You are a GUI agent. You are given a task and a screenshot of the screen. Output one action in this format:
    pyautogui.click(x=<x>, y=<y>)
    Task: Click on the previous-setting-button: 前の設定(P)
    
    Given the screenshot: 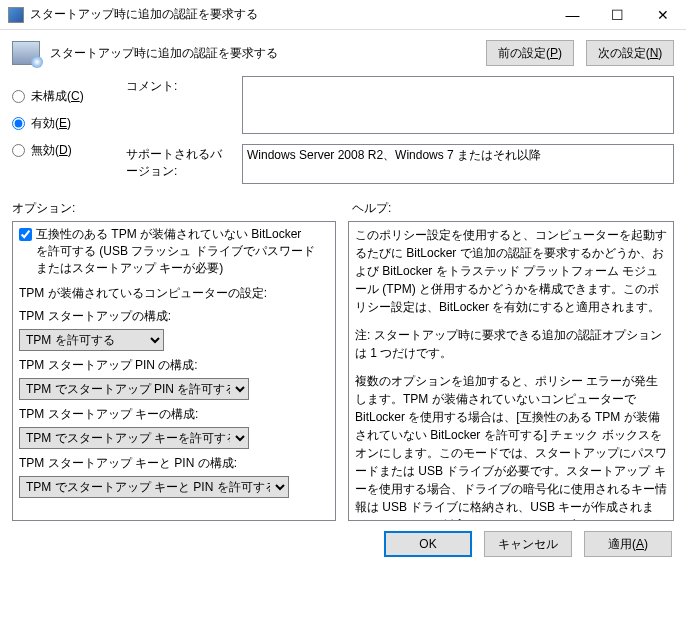 What is the action you would take?
    pyautogui.click(x=530, y=53)
    